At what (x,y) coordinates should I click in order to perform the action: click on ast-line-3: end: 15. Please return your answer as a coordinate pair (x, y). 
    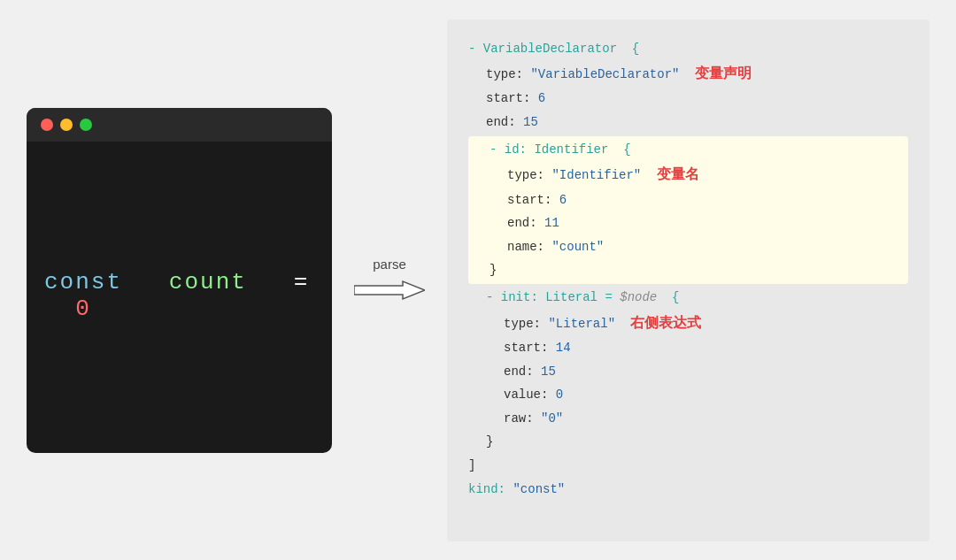
    Looking at the image, I should click on (689, 122).